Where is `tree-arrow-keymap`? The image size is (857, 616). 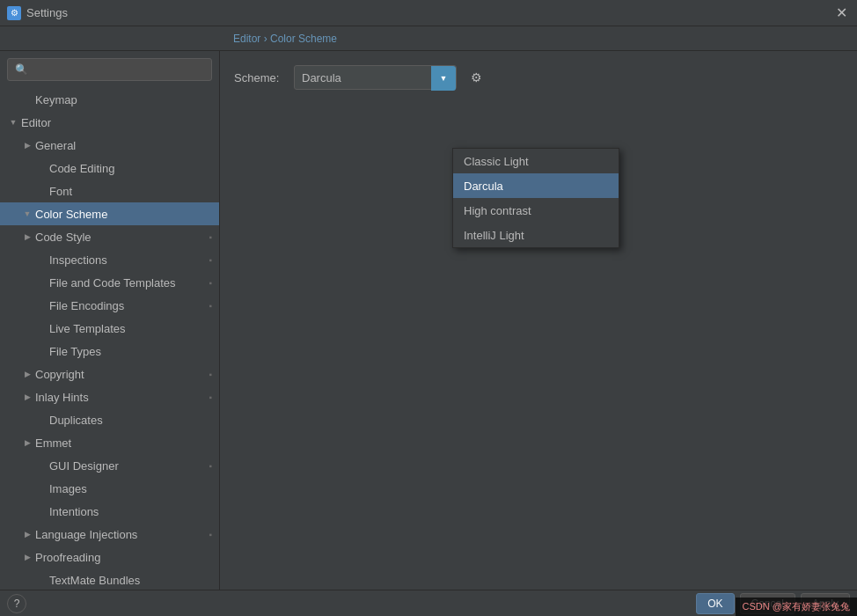
tree-arrow-keymap is located at coordinates (27, 99).